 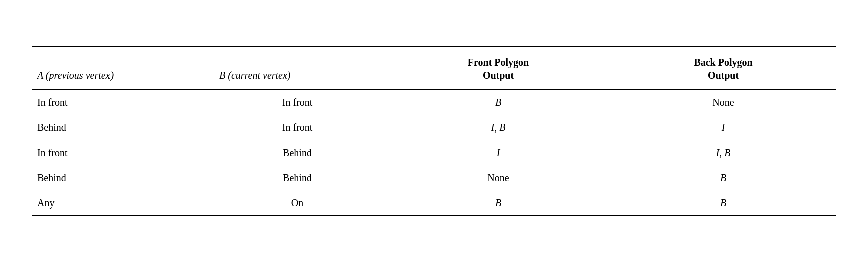 I want to click on header-col-front: Front PolygonOutput, so click(x=498, y=68).